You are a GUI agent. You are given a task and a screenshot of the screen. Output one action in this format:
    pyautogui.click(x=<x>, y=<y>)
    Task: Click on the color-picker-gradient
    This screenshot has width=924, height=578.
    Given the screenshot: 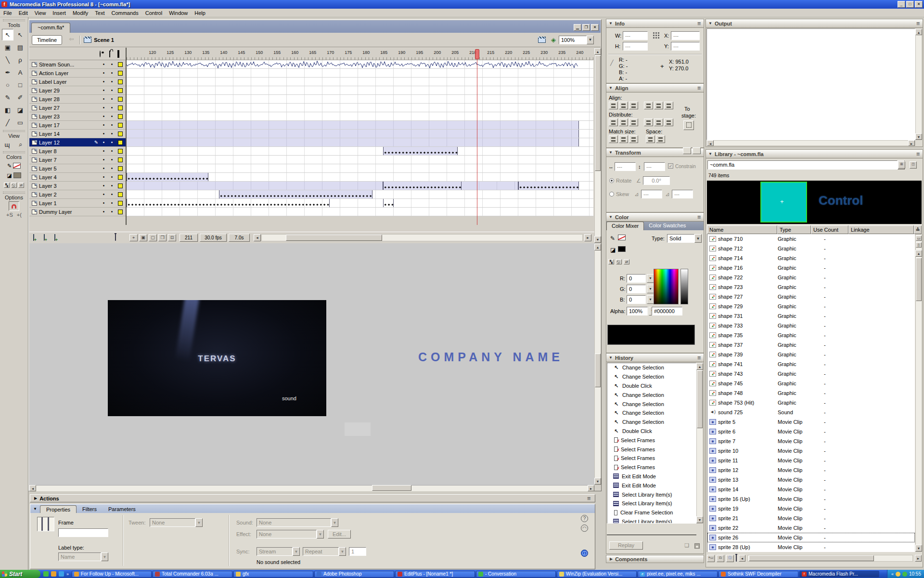 What is the action you would take?
    pyautogui.click(x=666, y=287)
    